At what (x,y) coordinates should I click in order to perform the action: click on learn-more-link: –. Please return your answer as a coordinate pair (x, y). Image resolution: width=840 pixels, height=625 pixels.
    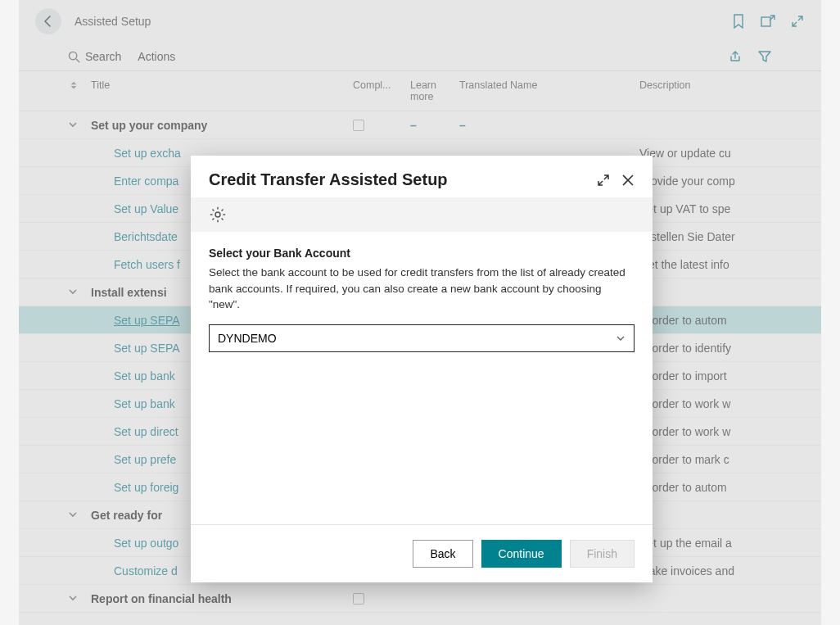
    Looking at the image, I should click on (413, 125).